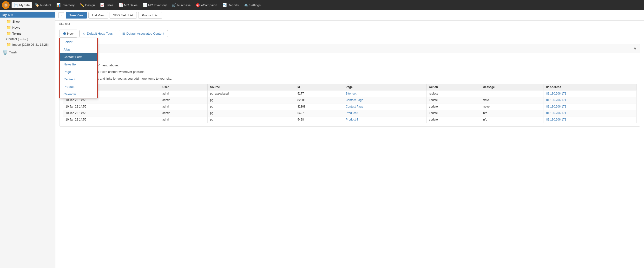 The width and height of the screenshot is (644, 268). What do you see at coordinates (28, 33) in the screenshot?
I see `sidebar-item-terms: └ 📁 Terms` at bounding box center [28, 33].